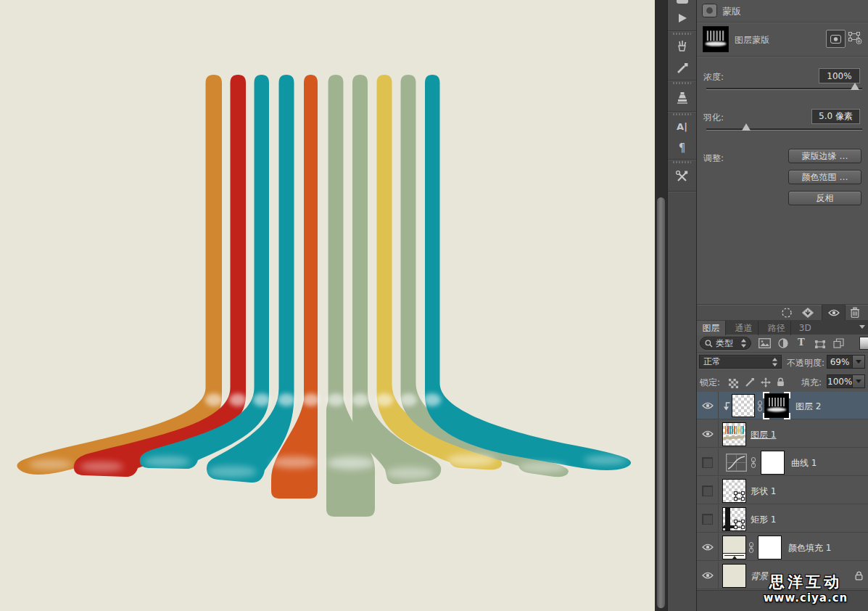  What do you see at coordinates (734, 547) in the screenshot?
I see `fill-layer-thumbnail` at bounding box center [734, 547].